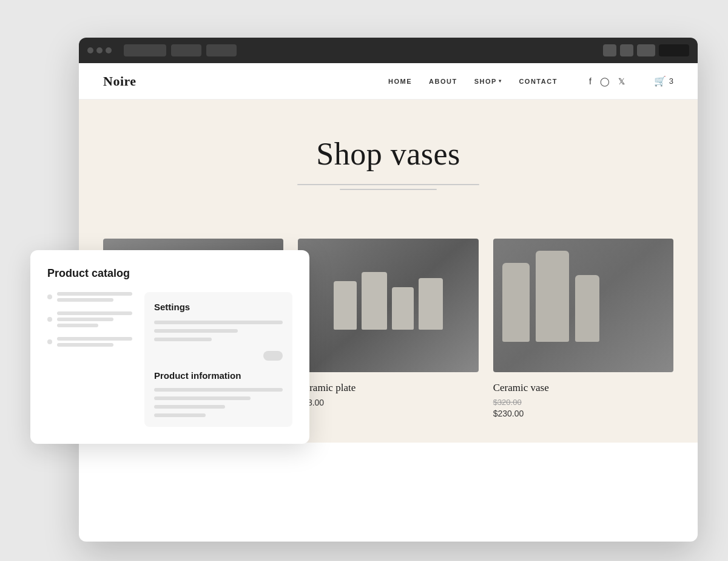 The image size is (728, 561). I want to click on product-name-plate: Ceramic plate, so click(388, 388).